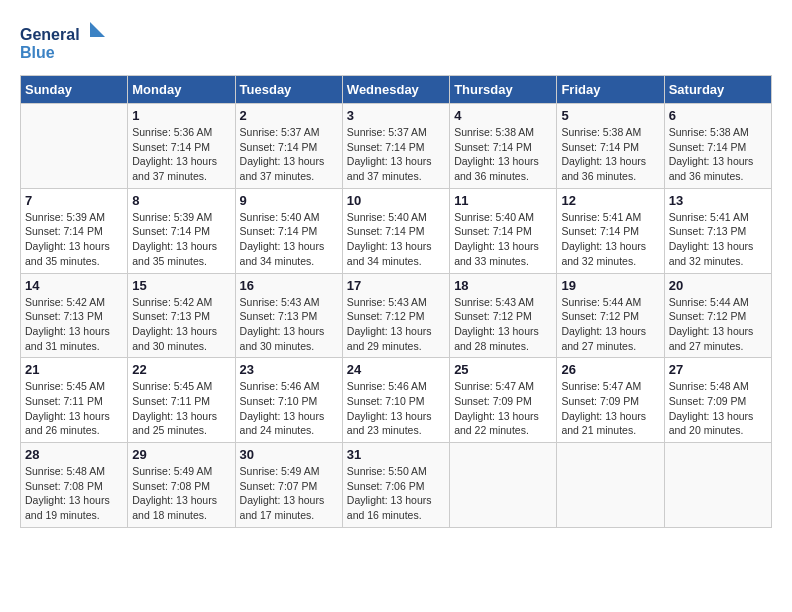  What do you see at coordinates (288, 316) in the screenshot?
I see `calendar-cell: 16Sunrise: 5:43 AMSunset: 7:13 PMDayligh…` at bounding box center [288, 316].